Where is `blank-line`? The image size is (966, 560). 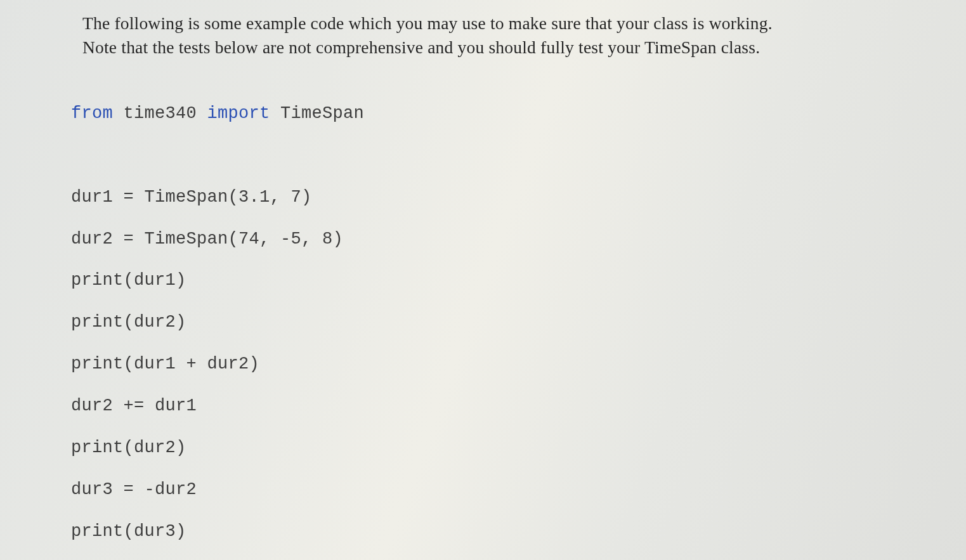 blank-line is located at coordinates (500, 156).